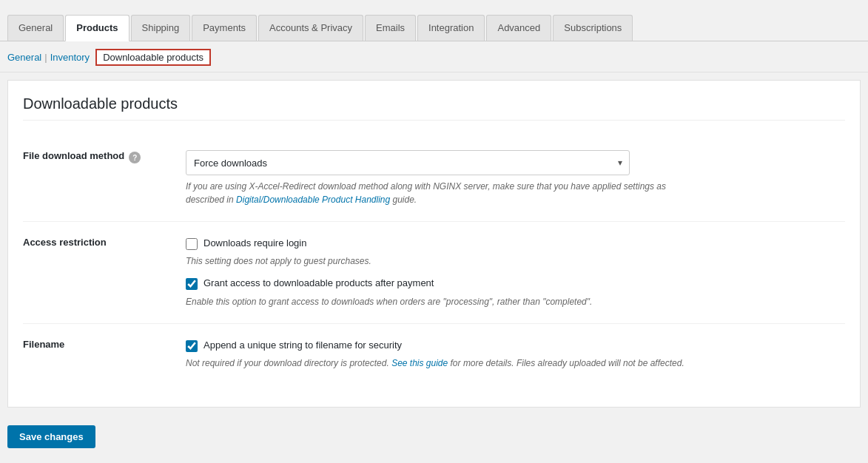 This screenshot has width=868, height=463. What do you see at coordinates (303, 345) in the screenshot?
I see `append-unique-string-label: Append a unique string to filename for s…` at bounding box center [303, 345].